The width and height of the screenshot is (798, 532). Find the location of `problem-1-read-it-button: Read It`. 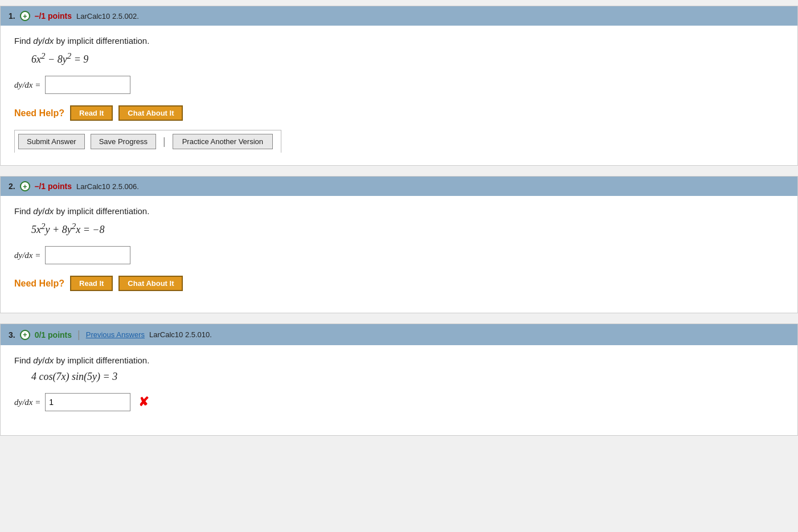

problem-1-read-it-button: Read It is located at coordinates (91, 113).